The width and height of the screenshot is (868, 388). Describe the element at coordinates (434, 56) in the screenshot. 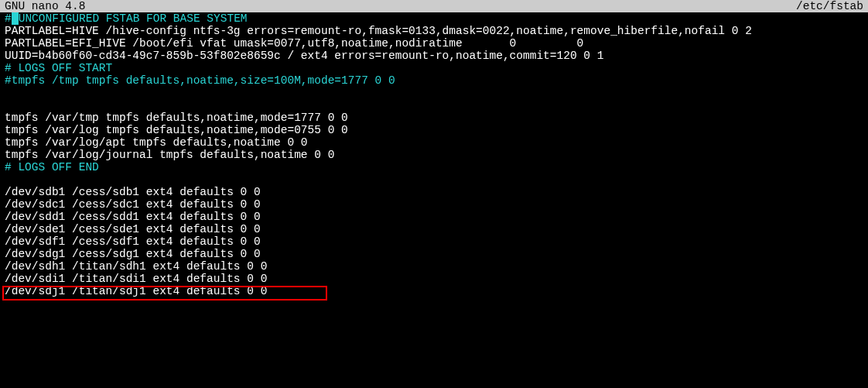

I see `fstab-line: UUID=b4b60f60-cd34-49c7-859b-53f802e8659…` at that location.